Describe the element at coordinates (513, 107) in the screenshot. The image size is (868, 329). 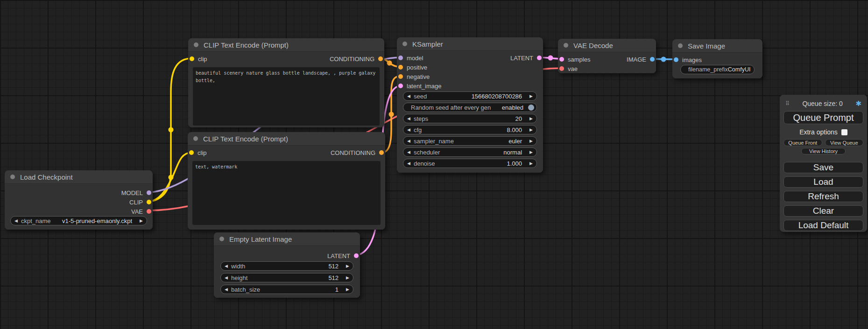
I see `widget-value: enabled` at that location.